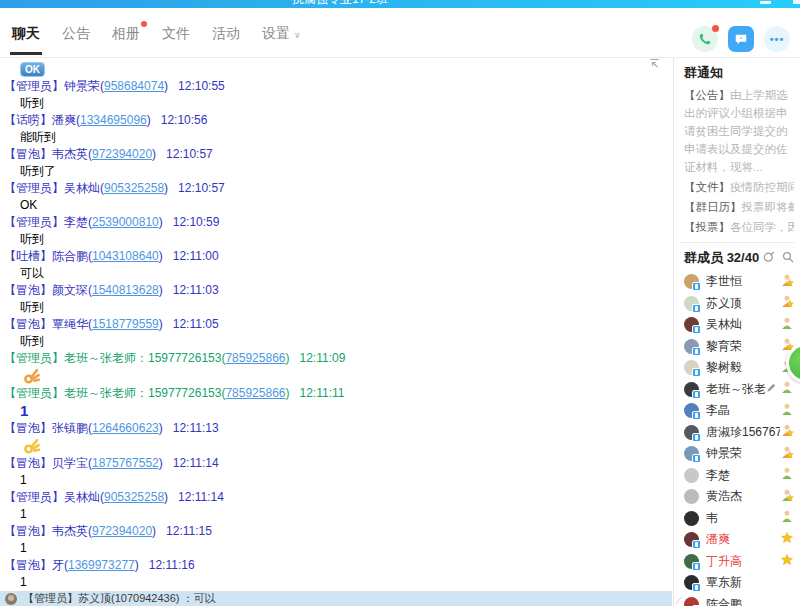  Describe the element at coordinates (126, 33) in the screenshot. I see `tab-相册: 相册∨` at that location.